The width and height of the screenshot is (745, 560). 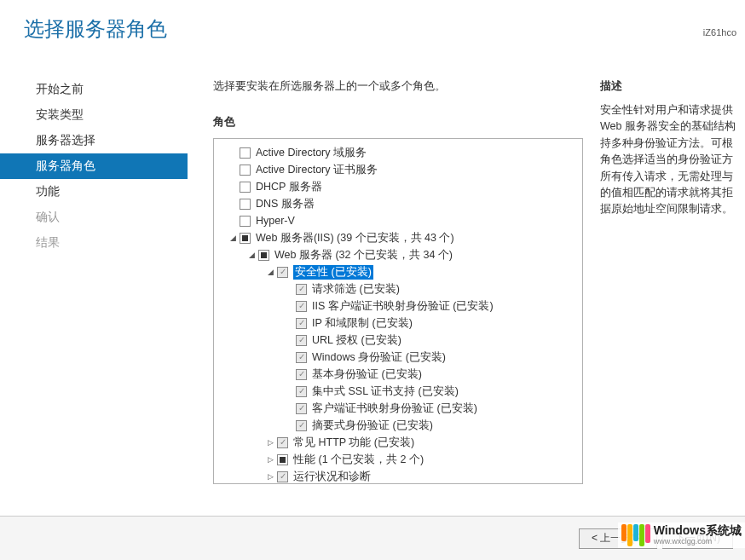 What do you see at coordinates (363, 256) in the screenshot?
I see `tree-node-label: Web 服务器 (32 个已安装，共 34 个)` at bounding box center [363, 256].